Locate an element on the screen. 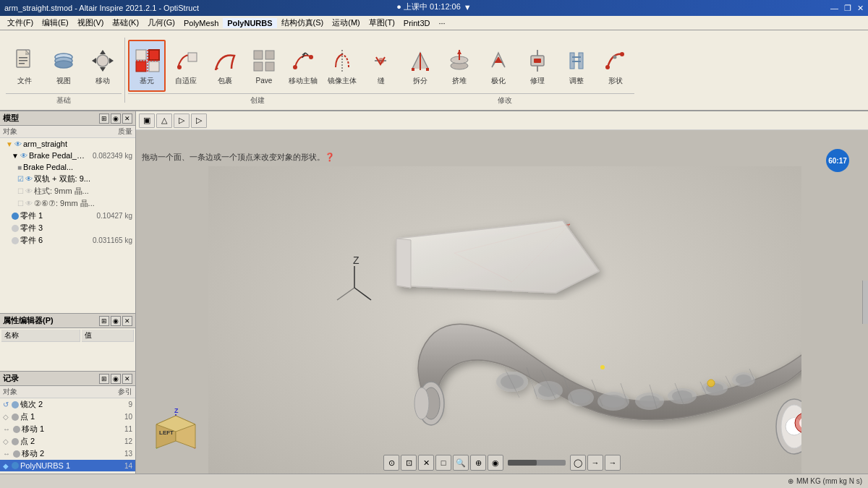 This screenshot has height=488, width=868. right-scroll is located at coordinates (865, 302).